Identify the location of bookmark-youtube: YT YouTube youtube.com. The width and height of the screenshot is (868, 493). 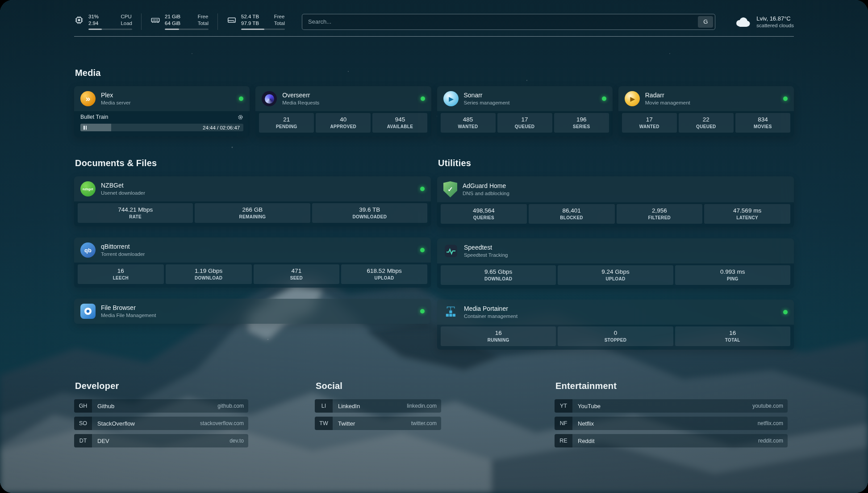
(671, 406).